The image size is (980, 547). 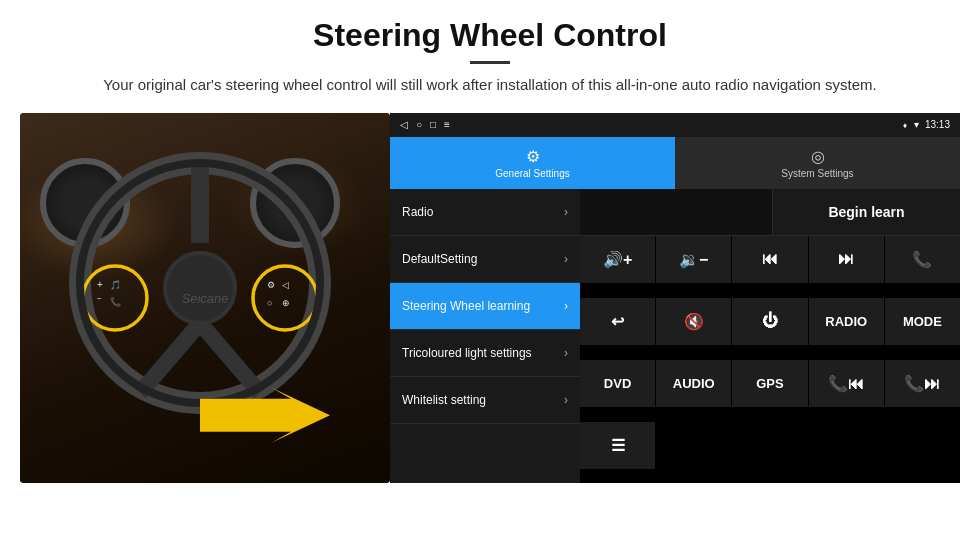 What do you see at coordinates (566, 259) in the screenshot?
I see `menu-default-chevron: ›` at bounding box center [566, 259].